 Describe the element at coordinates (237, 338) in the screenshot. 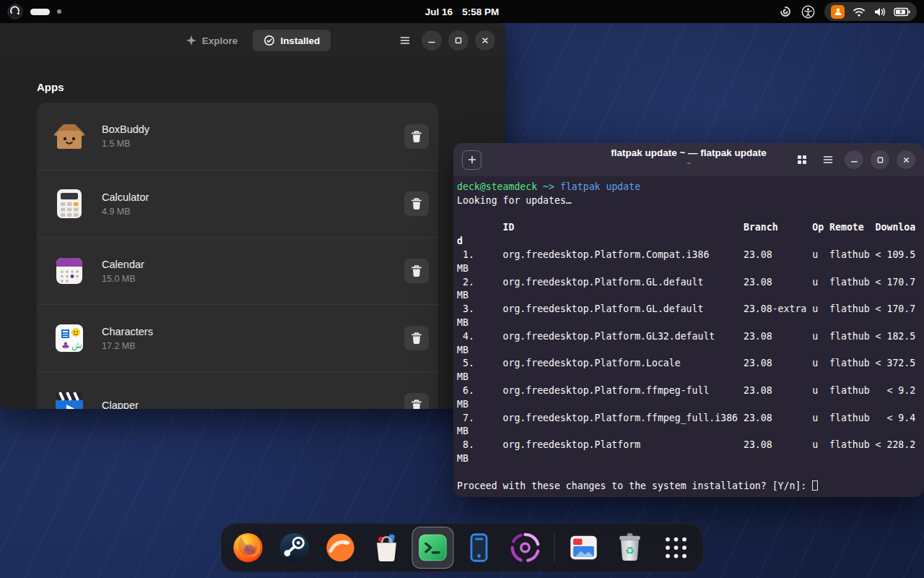

I see `app-row-characters: ♣شCharacters17.2 MB` at that location.